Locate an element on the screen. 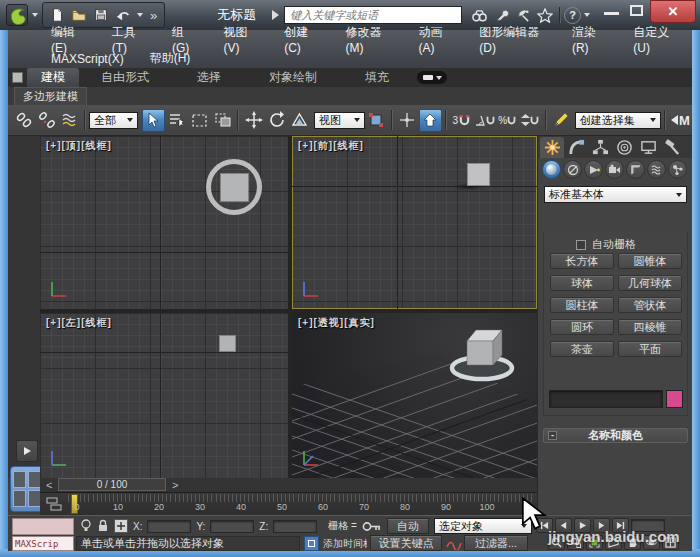  tab-display is located at coordinates (648, 148).